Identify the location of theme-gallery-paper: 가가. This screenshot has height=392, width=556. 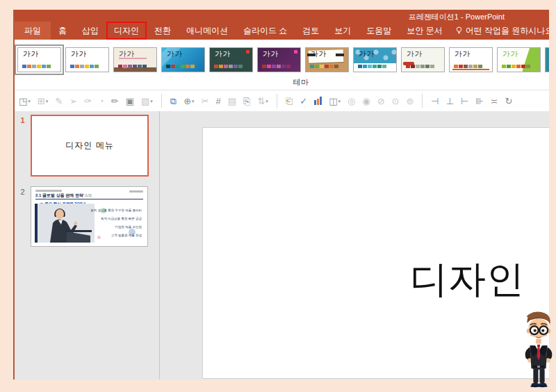
(135, 60).